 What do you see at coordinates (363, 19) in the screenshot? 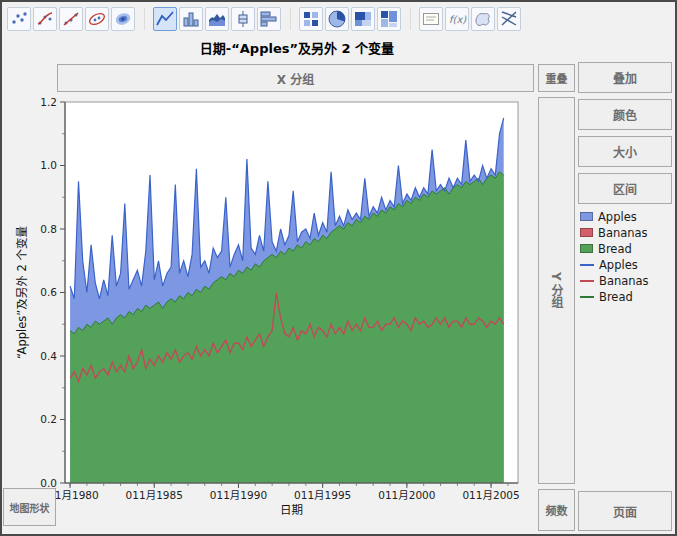
I see `treemap-icon` at bounding box center [363, 19].